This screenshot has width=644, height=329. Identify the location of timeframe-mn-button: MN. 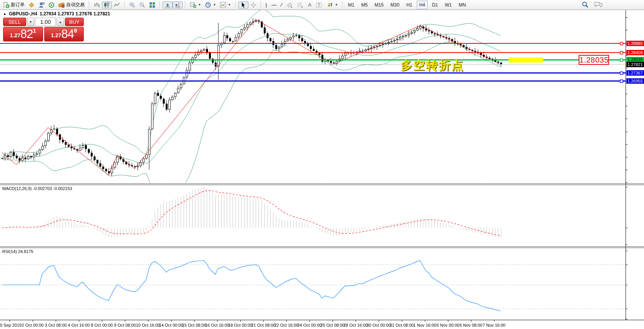
(462, 5).